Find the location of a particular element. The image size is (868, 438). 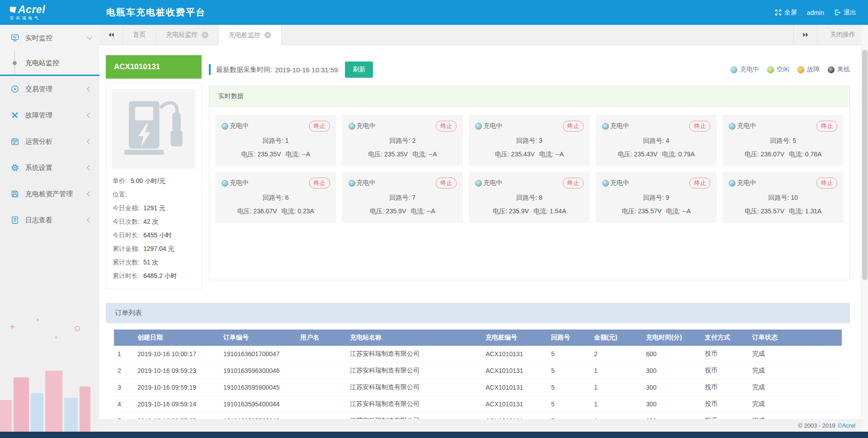

cell-order-no: 1910163601700047 is located at coordinates (258, 354).